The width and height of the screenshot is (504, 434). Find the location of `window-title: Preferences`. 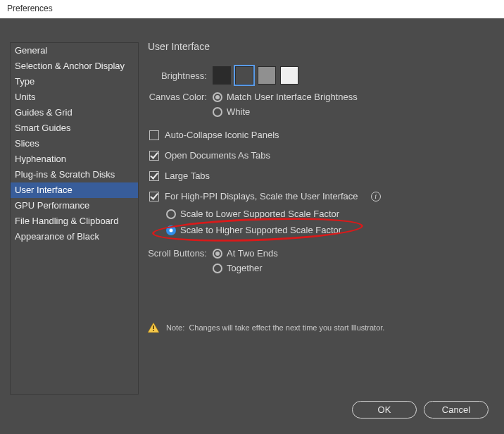

window-title: Preferences is located at coordinates (30, 8).